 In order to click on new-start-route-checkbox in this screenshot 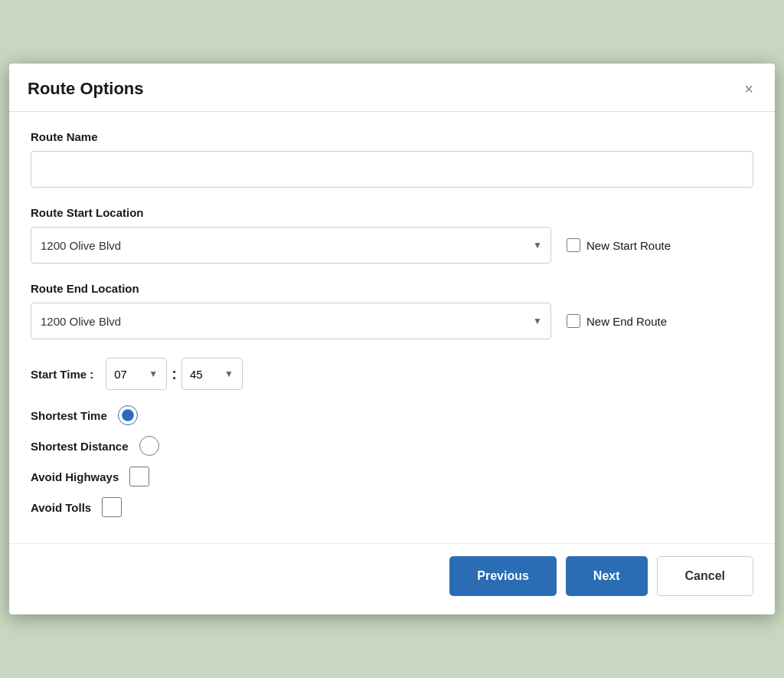, I will do `click(573, 245)`.